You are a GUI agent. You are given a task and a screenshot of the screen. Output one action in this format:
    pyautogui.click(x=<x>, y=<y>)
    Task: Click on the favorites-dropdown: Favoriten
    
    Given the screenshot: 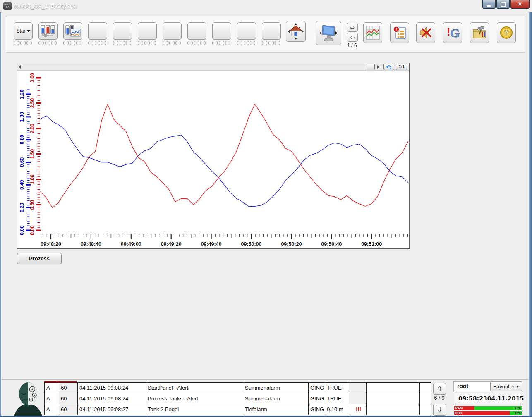 What is the action you would take?
    pyautogui.click(x=506, y=386)
    